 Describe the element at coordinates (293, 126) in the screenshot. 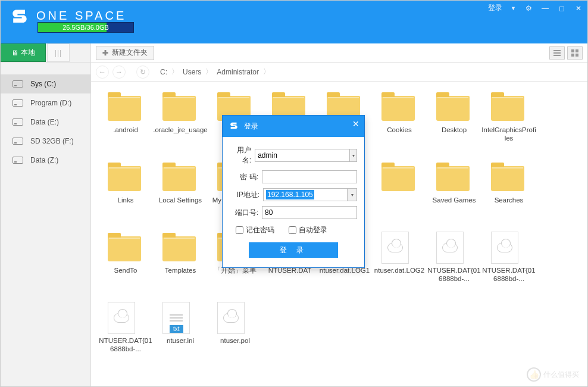

I see `dialog-header: 登录 ✕` at that location.